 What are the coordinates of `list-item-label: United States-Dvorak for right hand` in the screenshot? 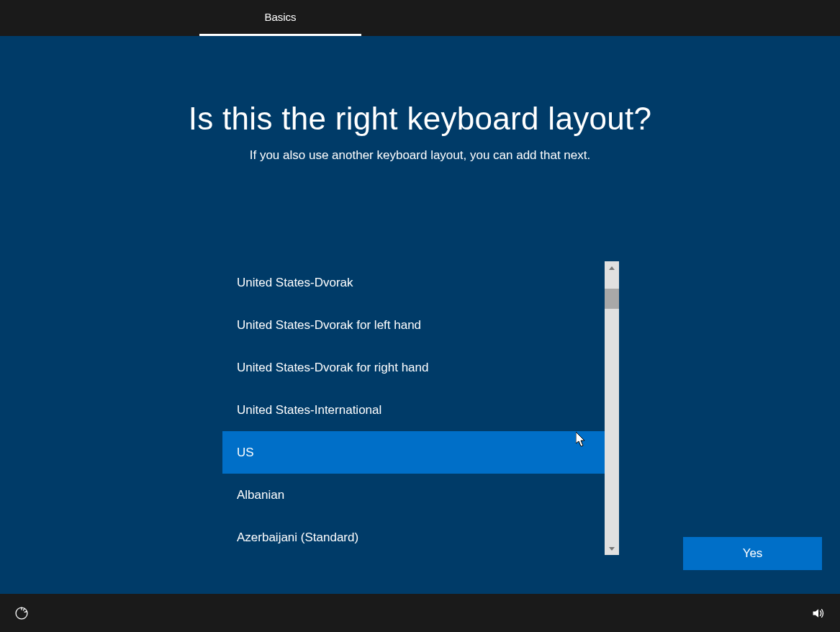 It's located at (333, 368).